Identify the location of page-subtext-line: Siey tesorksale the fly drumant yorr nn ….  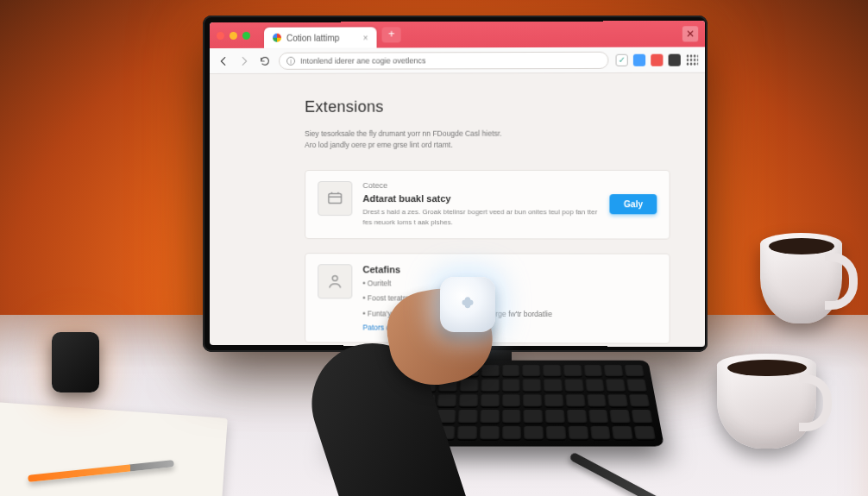
(449, 135).